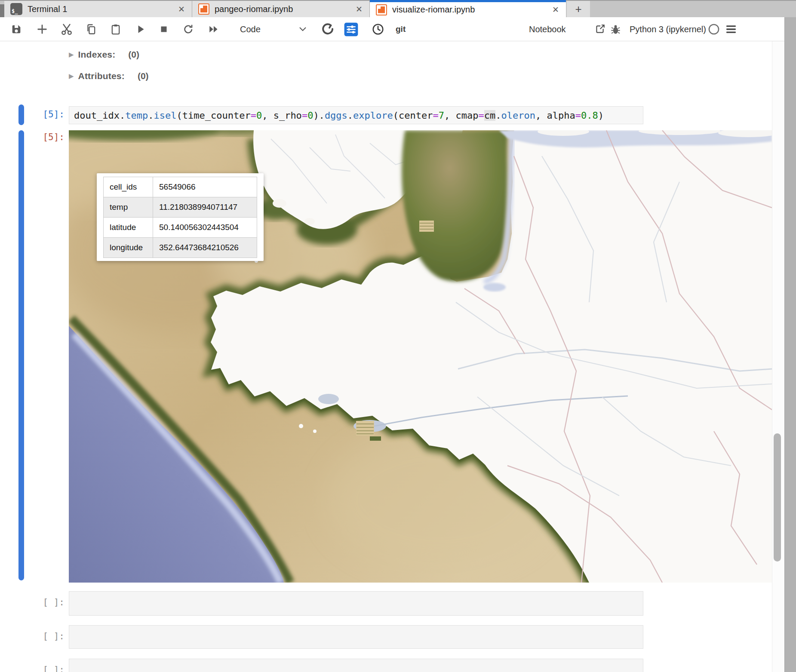  I want to click on tab-bar: $_ Terminal 1 ✕ pangeo-riomar.ipynb ✕ vi…, so click(398, 9).